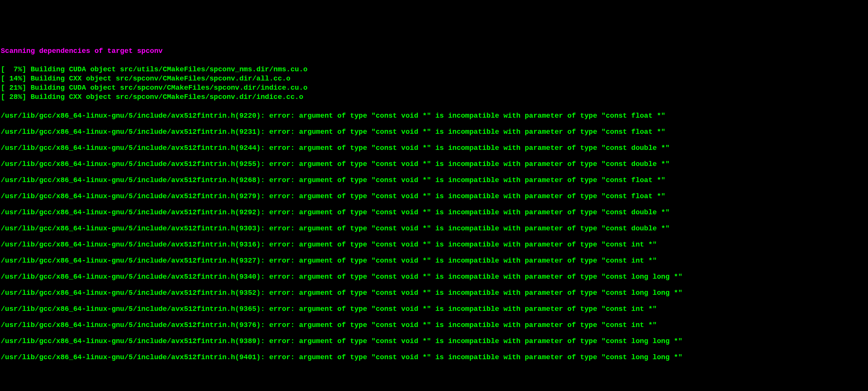 The image size is (868, 391). Describe the element at coordinates (14, 88) in the screenshot. I see `build-percent: [ 21%]` at that location.